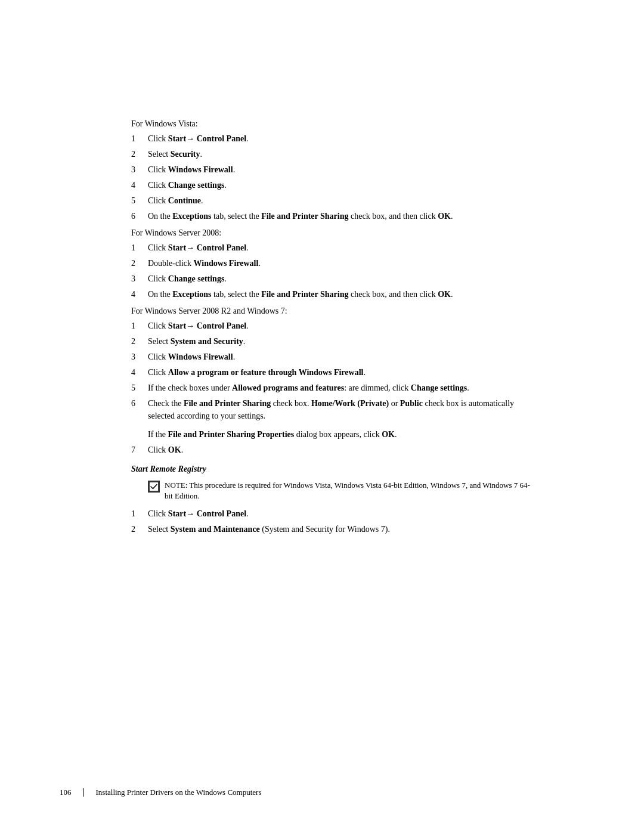 Image resolution: width=644 pixels, height=833 pixels. What do you see at coordinates (342, 388) in the screenshot?
I see `step-text: If the check boxes under Allowed program…` at bounding box center [342, 388].